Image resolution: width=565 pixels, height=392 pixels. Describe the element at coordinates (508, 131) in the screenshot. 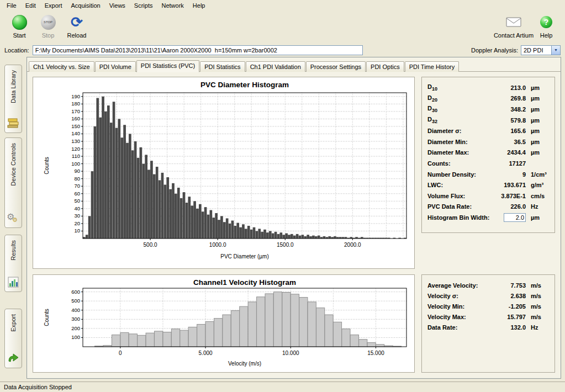

I see `stat-value: 165.6` at that location.